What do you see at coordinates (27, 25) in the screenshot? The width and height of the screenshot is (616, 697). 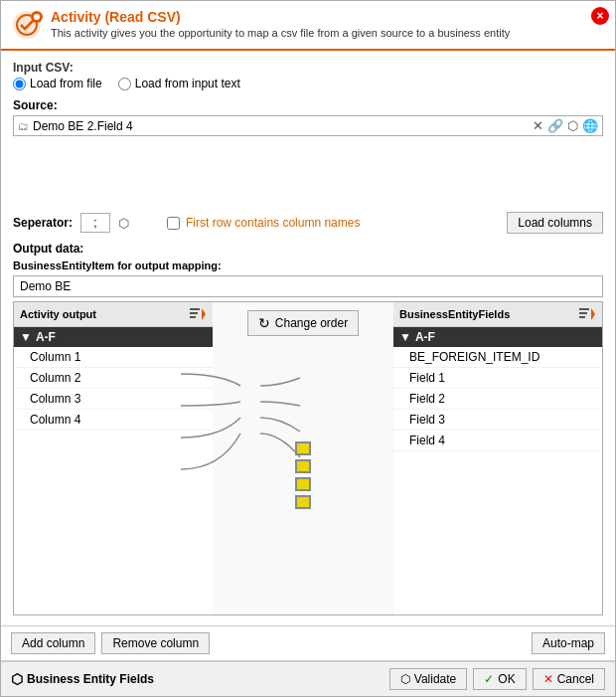 I see `activity-icon` at bounding box center [27, 25].